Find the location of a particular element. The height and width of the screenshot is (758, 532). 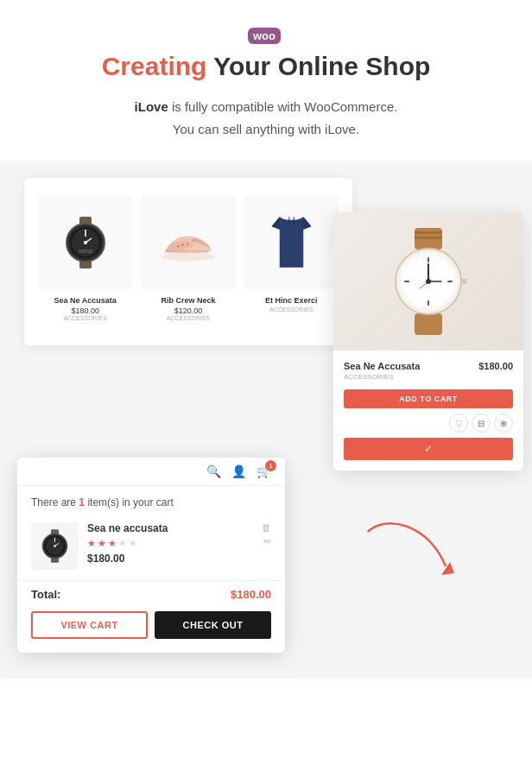

title-main: Your Online Shop is located at coordinates (321, 66).